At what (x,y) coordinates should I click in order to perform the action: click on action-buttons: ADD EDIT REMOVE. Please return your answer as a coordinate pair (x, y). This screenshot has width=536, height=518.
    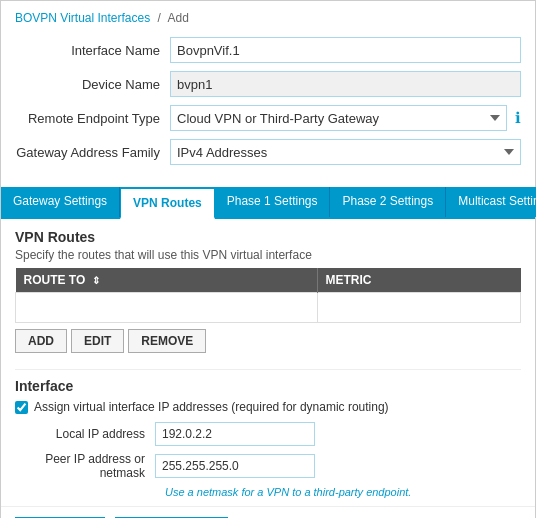
    Looking at the image, I should click on (268, 341).